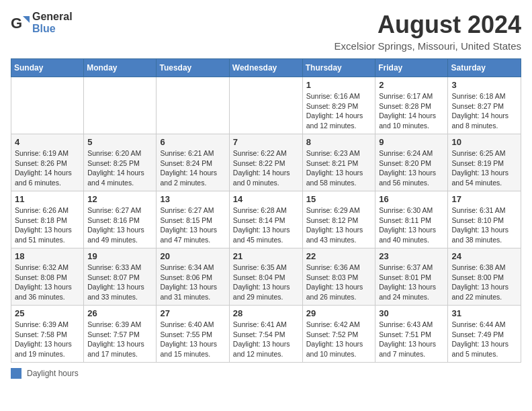 The image size is (532, 411). I want to click on week-row-2: 11Sunrise: 6:26 AM Sunset: 8:18 PM Dayli…, so click(266, 220).